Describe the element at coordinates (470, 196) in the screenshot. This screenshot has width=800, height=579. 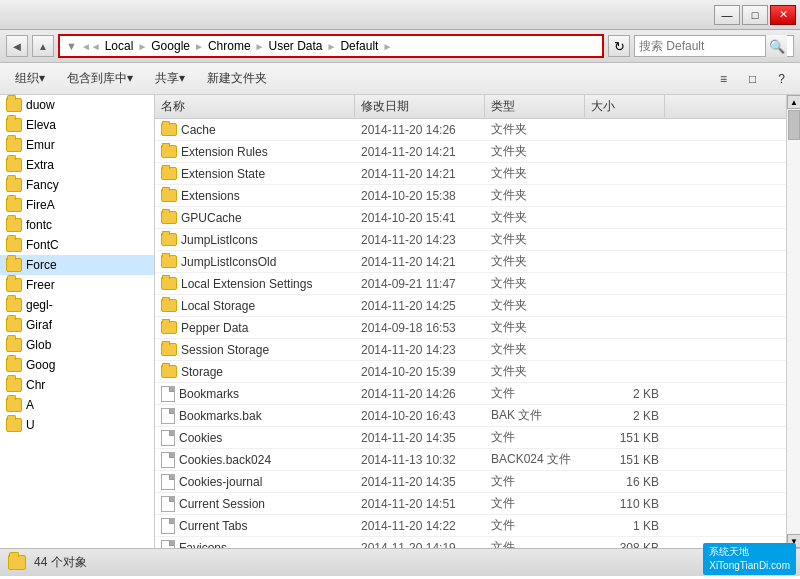
I see `file-row: Extensions2014-10-20 15:38文件夹` at that location.